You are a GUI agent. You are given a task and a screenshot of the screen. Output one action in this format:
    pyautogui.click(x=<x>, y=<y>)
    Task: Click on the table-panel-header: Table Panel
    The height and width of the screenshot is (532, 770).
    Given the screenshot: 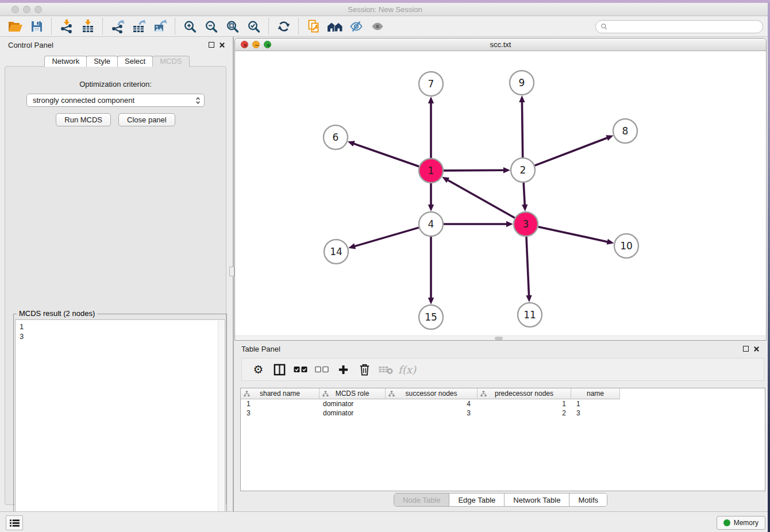 What is the action you would take?
    pyautogui.click(x=500, y=349)
    